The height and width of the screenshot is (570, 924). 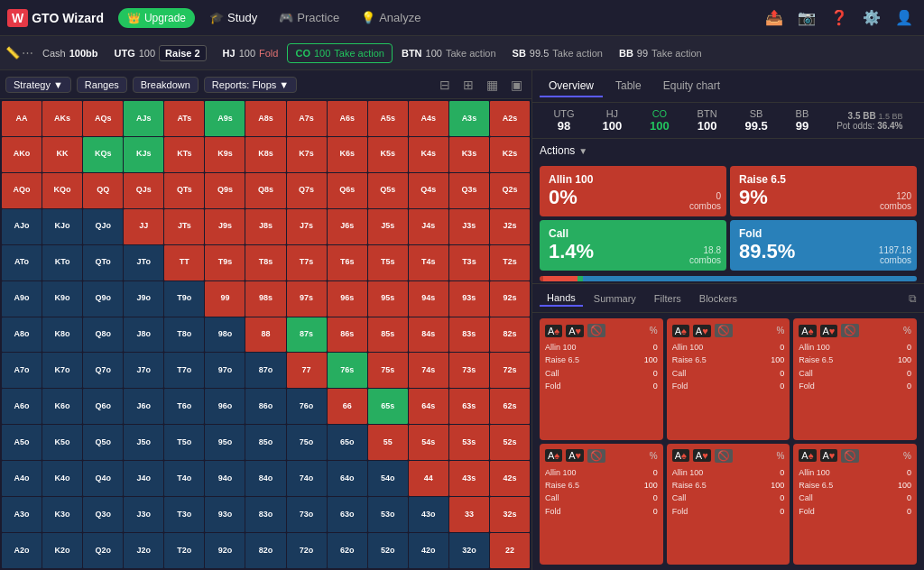 I want to click on tab-hj: HJ 100 Fold, so click(x=251, y=53).